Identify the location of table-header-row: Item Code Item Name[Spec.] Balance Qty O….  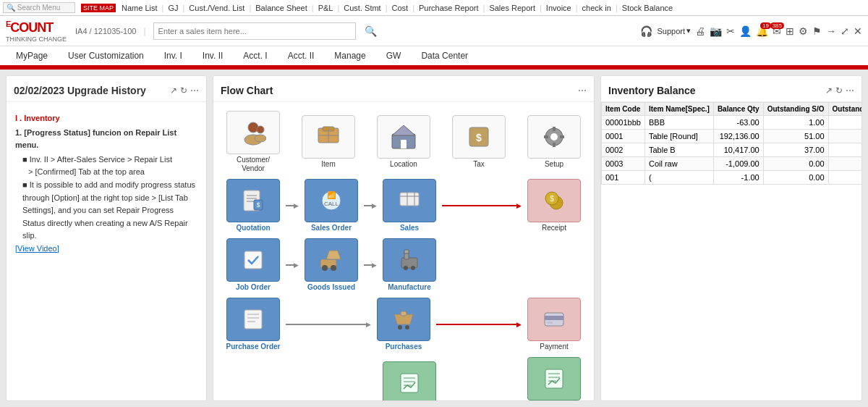
(732, 109).